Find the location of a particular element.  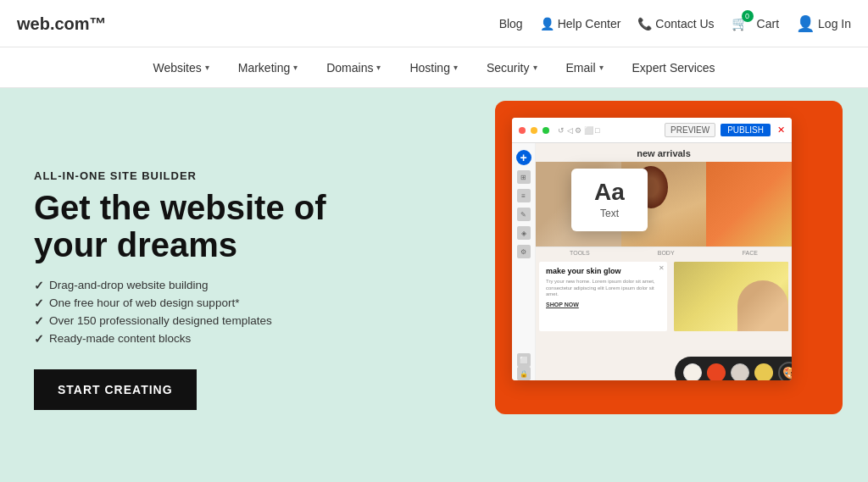

cart-badge: 🛒 0 is located at coordinates (740, 24).